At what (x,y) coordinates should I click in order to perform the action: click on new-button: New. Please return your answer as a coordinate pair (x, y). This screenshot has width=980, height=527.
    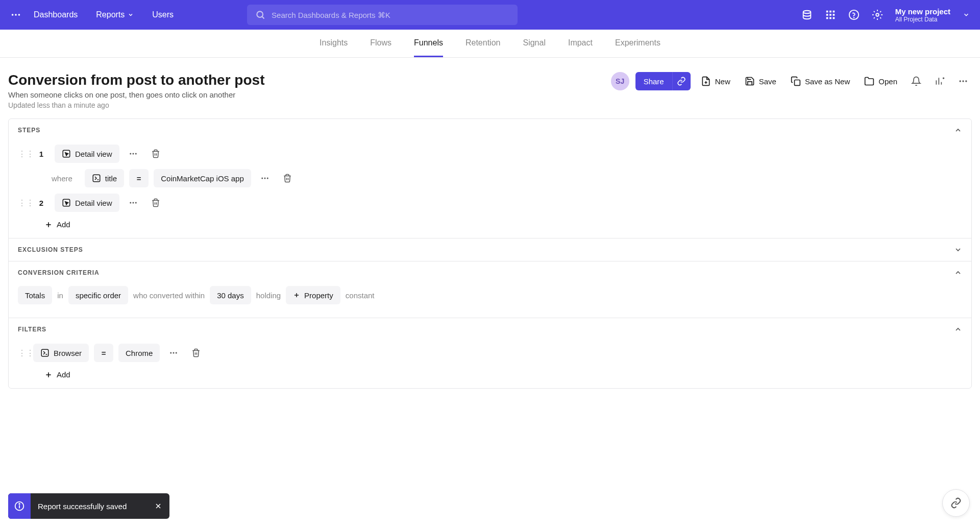
    Looking at the image, I should click on (716, 81).